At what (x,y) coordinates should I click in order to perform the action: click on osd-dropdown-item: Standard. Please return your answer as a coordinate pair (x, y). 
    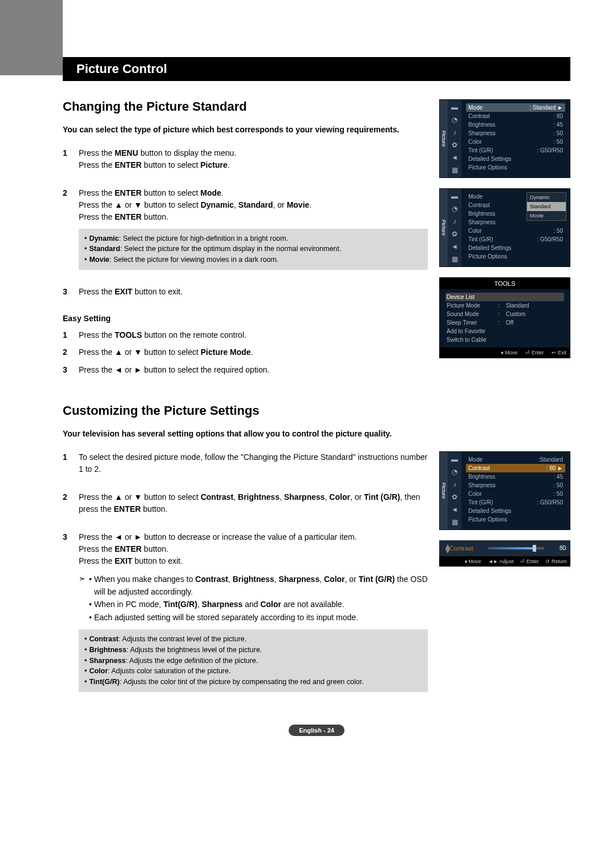
    Looking at the image, I should click on (546, 207).